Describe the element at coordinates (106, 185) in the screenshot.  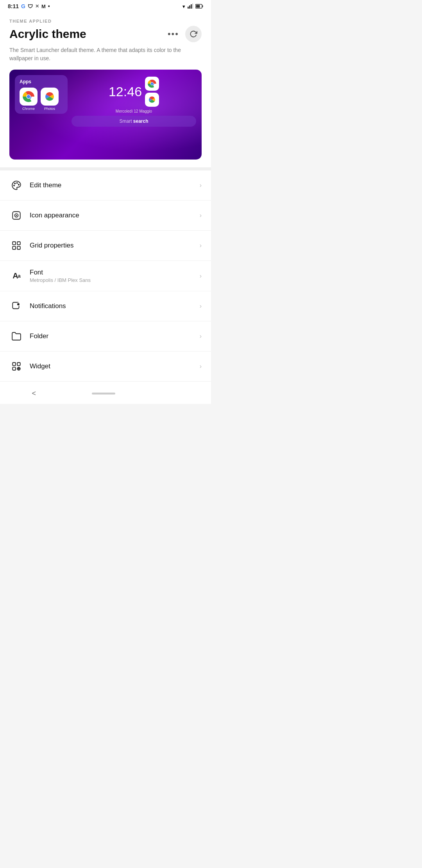
I see `menu-item-edit-theme: Edit theme ›` at that location.